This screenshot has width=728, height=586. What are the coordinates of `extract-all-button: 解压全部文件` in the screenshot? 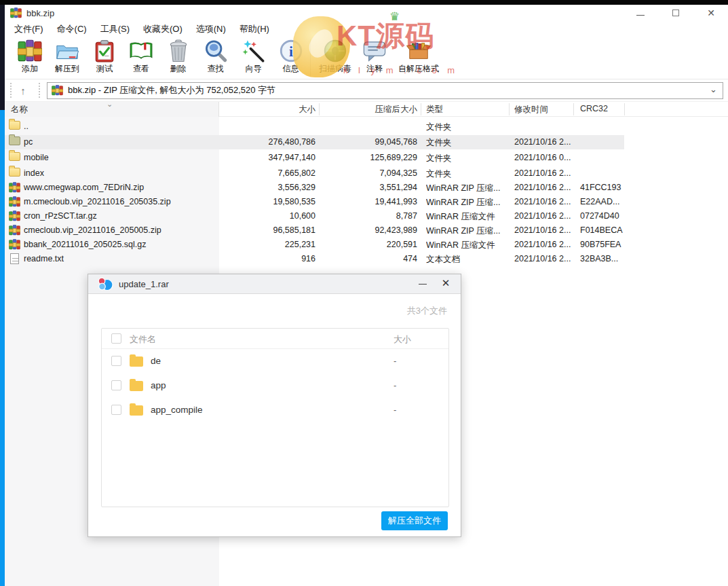 It's located at (415, 521).